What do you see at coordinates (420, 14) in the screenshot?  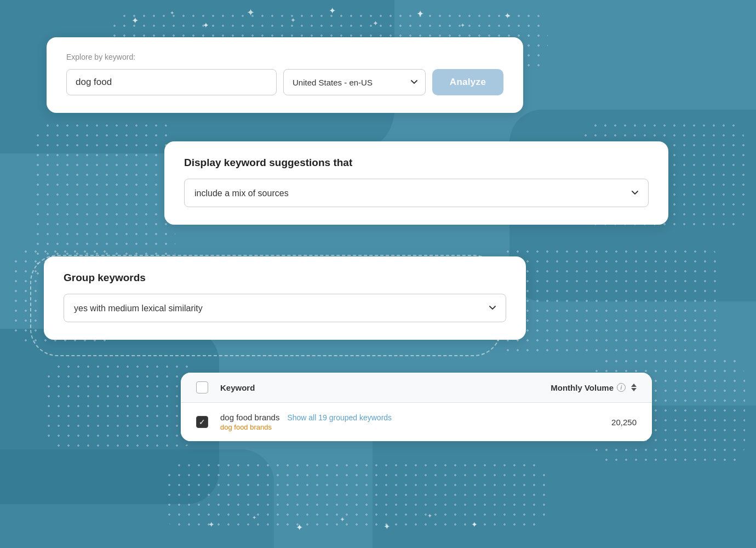 I see `sparkle-8: ✦` at bounding box center [420, 14].